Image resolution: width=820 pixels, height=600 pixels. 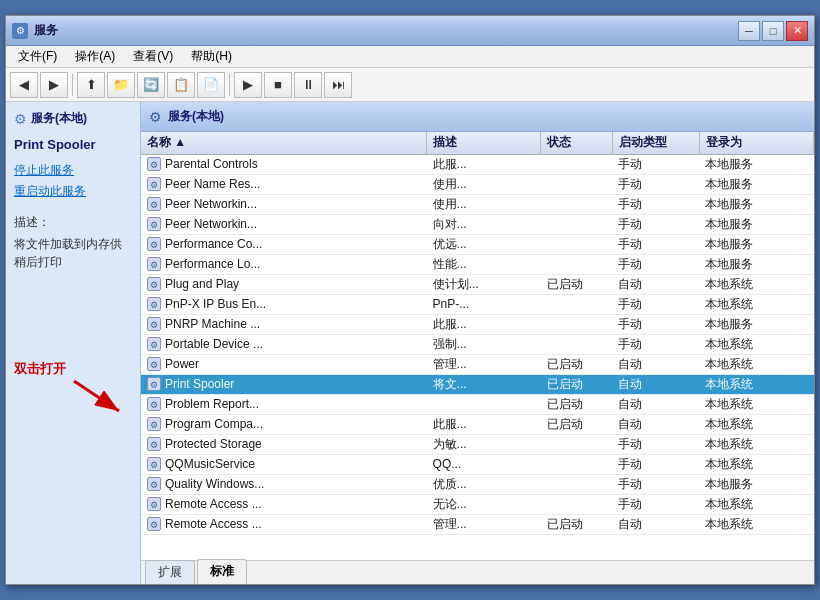 What do you see at coordinates (478, 244) in the screenshot?
I see `table-row: ⚙Performance Co...优远...手动本地服务` at bounding box center [478, 244].